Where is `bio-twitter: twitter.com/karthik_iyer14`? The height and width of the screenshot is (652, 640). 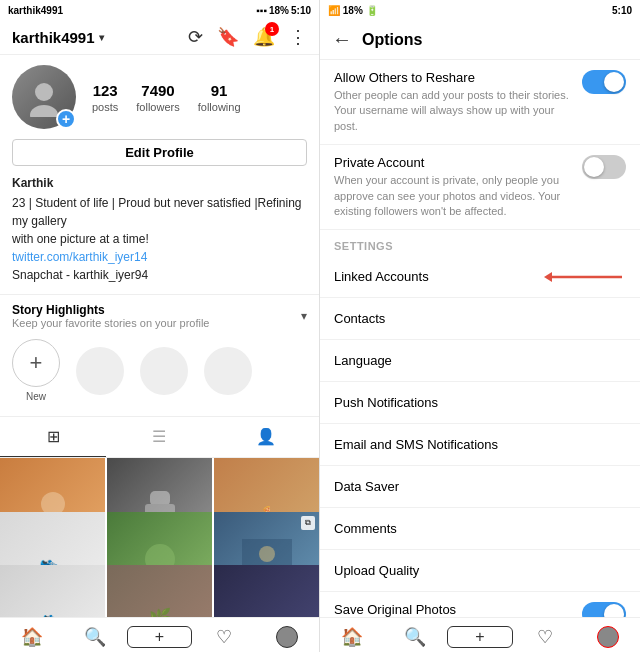 bio-twitter: twitter.com/karthik_iyer14 is located at coordinates (160, 257).